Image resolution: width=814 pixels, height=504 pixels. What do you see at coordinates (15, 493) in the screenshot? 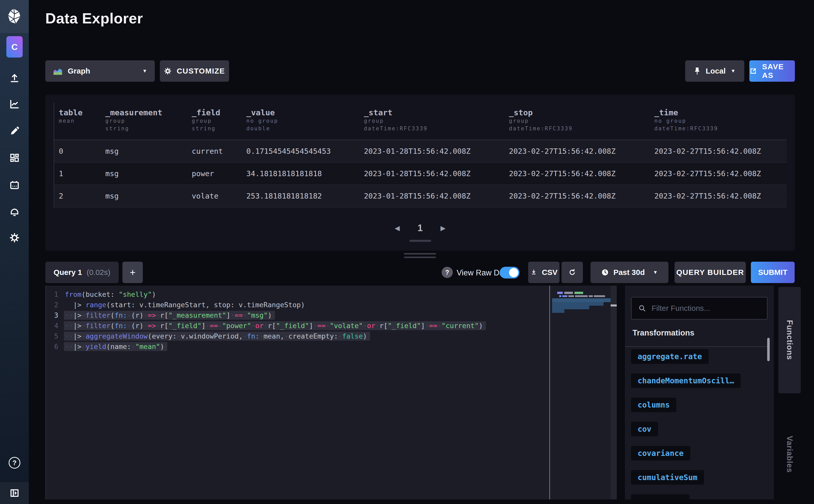
I see `expand-panel-icon` at bounding box center [15, 493].